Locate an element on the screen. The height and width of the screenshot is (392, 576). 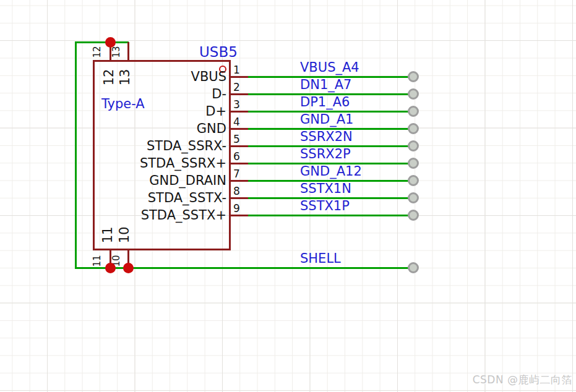
pin-number-label: 13 is located at coordinates (116, 52).